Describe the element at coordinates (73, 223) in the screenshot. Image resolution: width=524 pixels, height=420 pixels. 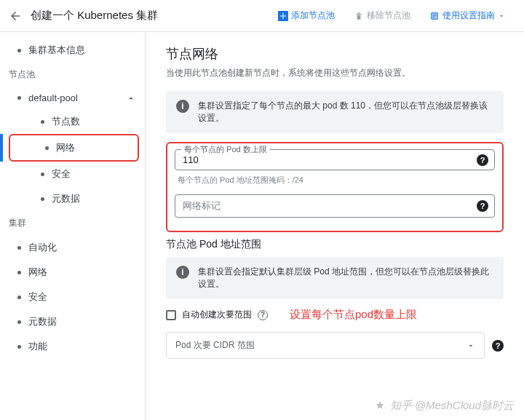
I see `sidebar-section-cluster: 集群` at that location.